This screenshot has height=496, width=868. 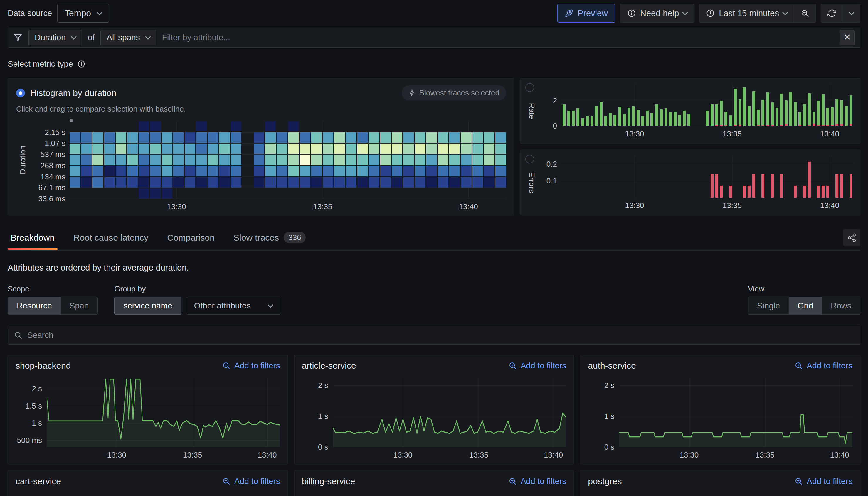 I want to click on bar-plot, so click(x=707, y=105).